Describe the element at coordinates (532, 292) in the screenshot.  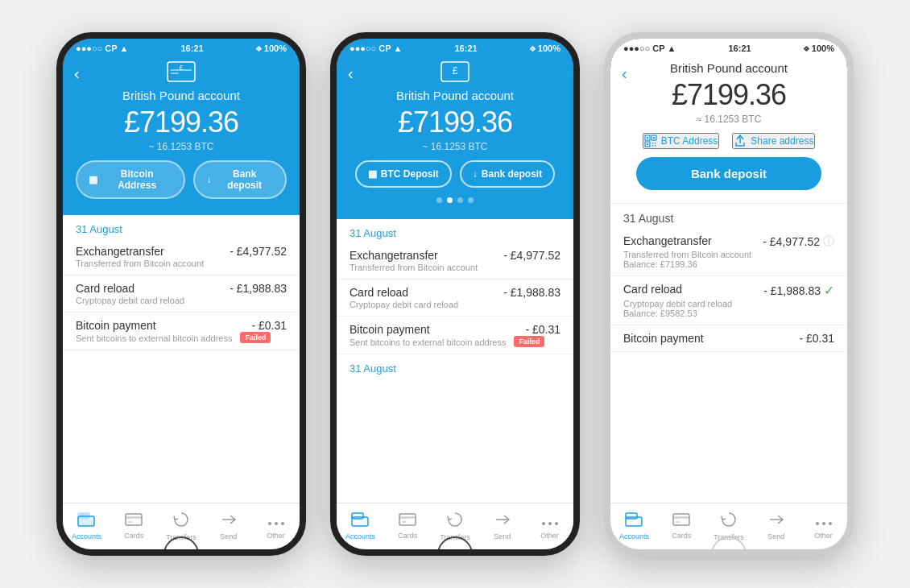
I see `transaction-amount-2-1: - £1,988.83` at that location.